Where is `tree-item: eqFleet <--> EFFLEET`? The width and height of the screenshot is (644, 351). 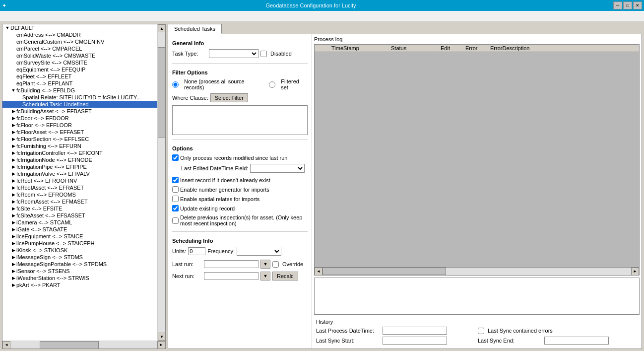 tree-item: eqFleet <--> EFFLEET is located at coordinates (80, 76).